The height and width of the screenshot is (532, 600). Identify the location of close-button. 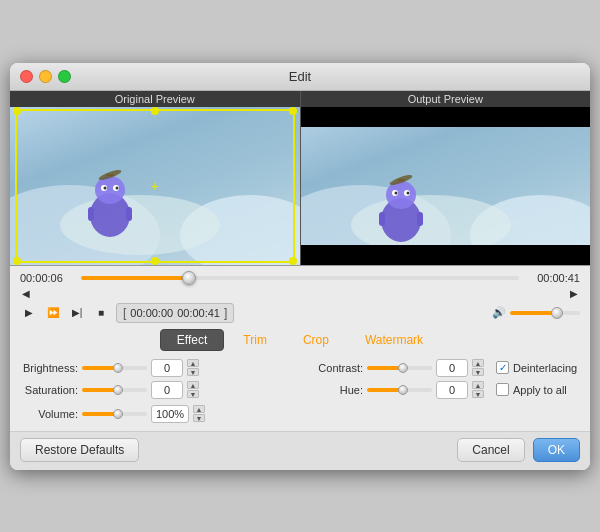
(26, 76).